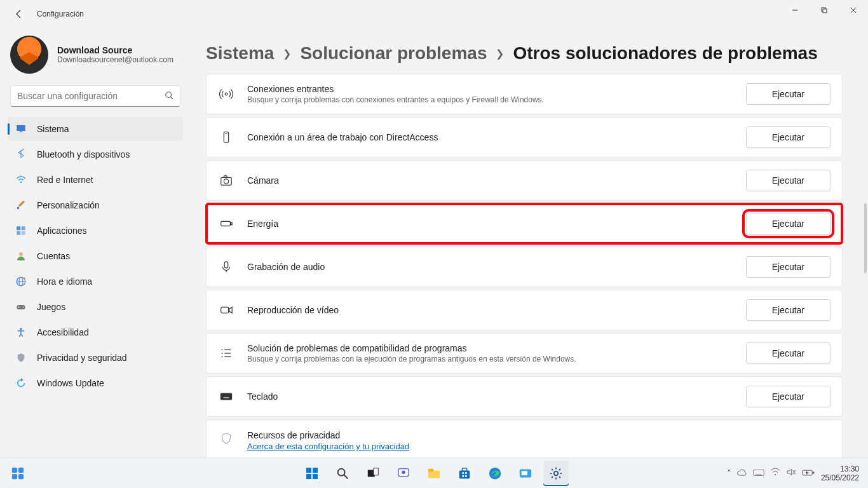 The width and height of the screenshot is (868, 488). Describe the element at coordinates (759, 473) in the screenshot. I see `keyboard-tray-icon` at that location.